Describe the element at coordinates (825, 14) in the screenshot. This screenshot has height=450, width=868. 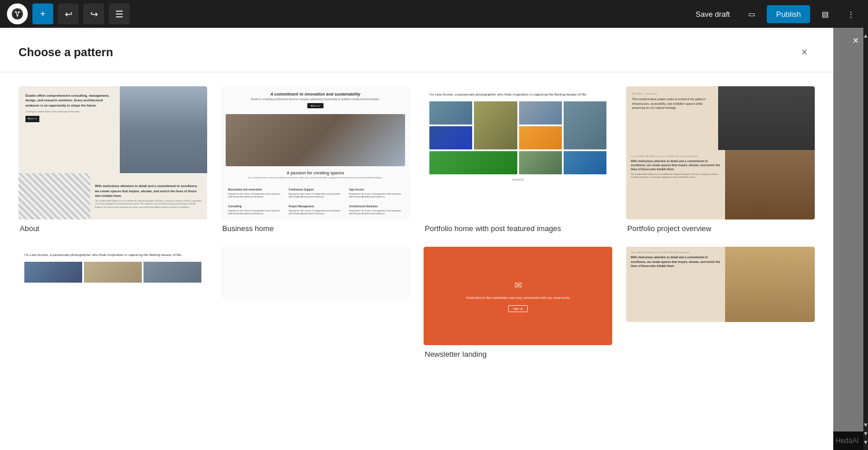
I see `settings-icon: ▤` at that location.